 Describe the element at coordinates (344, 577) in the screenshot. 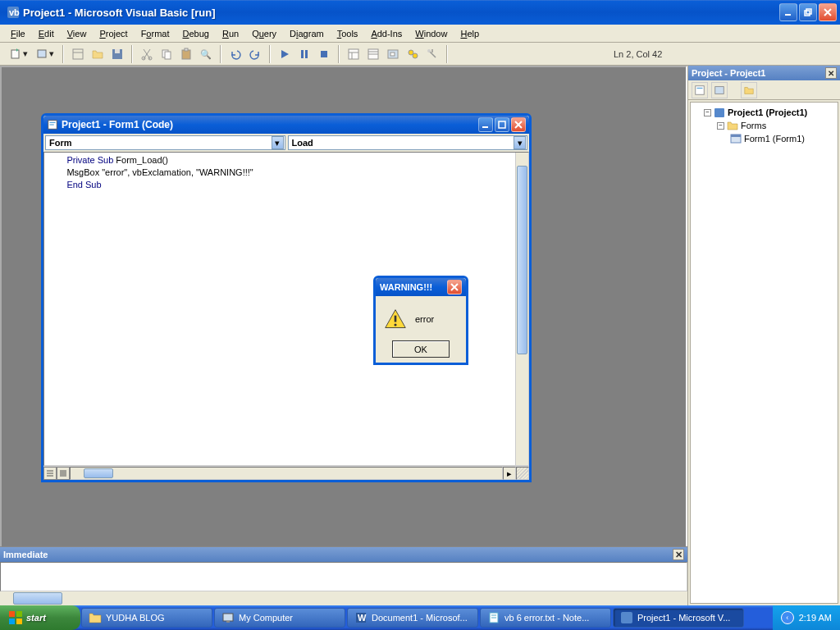

I see `immediate-input` at that location.